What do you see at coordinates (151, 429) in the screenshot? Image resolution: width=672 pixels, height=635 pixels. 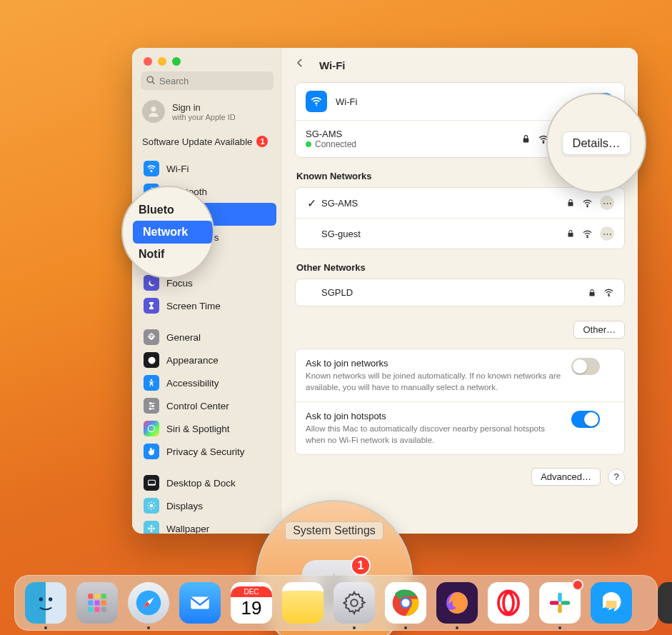 I see `siri-icon` at bounding box center [151, 429].